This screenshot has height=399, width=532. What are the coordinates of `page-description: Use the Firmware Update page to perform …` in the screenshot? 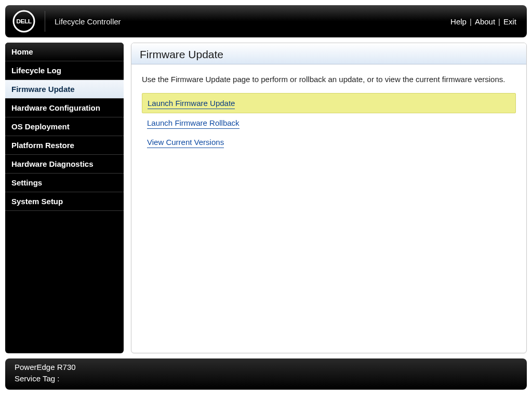 It's located at (329, 77).